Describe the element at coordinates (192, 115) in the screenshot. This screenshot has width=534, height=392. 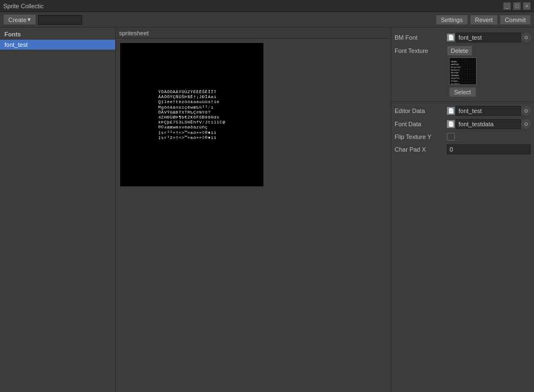
I see `font-preview-text: ŸÖÀÔÖÀÁŸÜÙZŸÉÈÊŠÊÎÎT ÁÀÔÖŸÇÑÜŠÞ$Ê†¡JÐÌAa…` at that location.